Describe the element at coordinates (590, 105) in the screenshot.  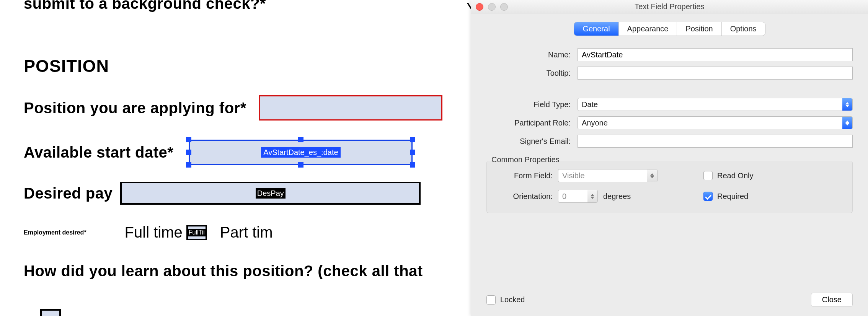
I see `select-field-type-value: Date` at that location.